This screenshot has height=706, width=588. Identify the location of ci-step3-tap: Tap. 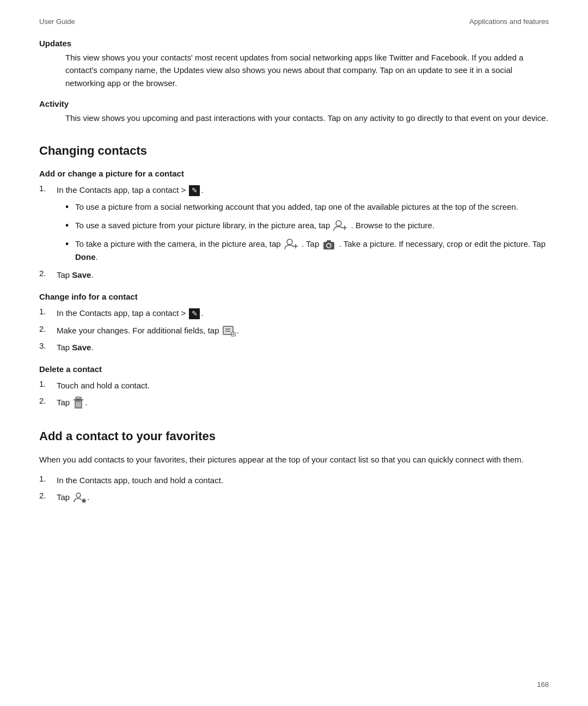
(64, 348).